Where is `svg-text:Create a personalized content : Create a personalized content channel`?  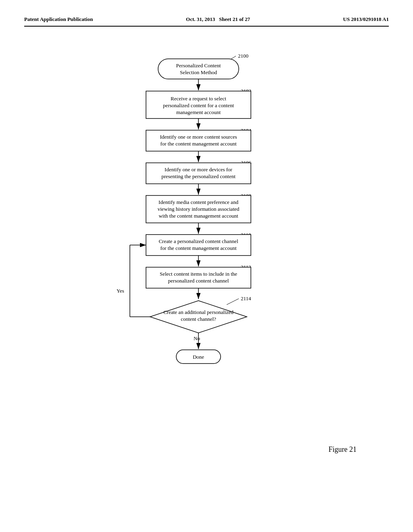 svg-text:Create a personalized content : Create a personalized content channel is located at coordinates (198, 241).